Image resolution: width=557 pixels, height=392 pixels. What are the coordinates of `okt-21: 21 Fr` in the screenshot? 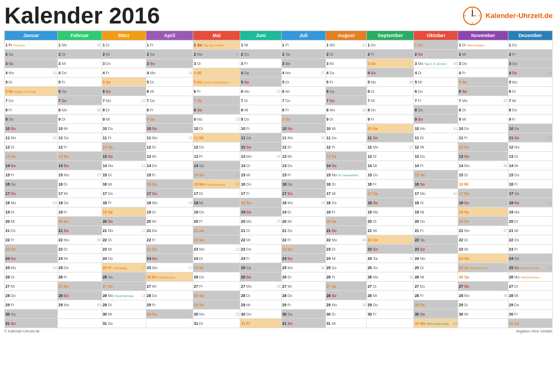 It's located at (436, 230).